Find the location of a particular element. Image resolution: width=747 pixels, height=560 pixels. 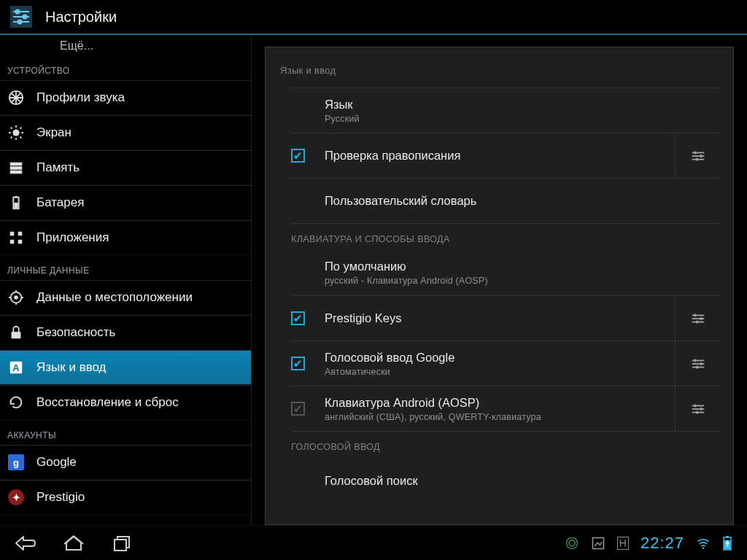

sidebar-item-label: Память is located at coordinates (58, 168).